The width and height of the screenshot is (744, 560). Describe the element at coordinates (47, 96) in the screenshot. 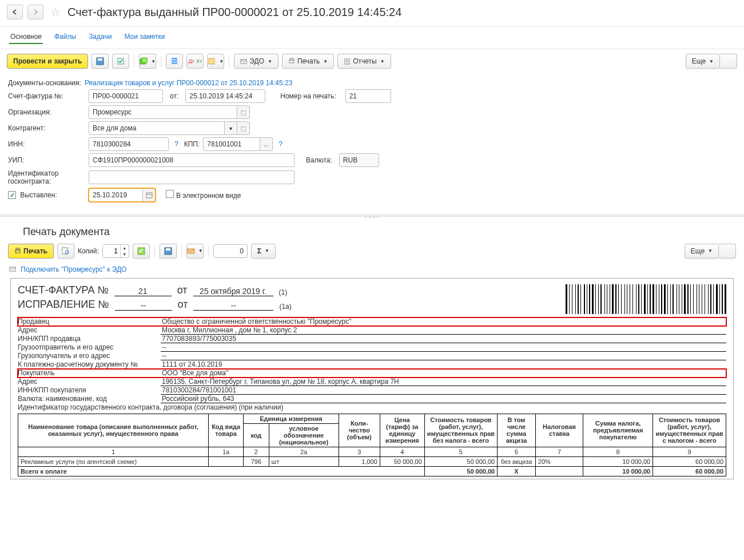

I see `invoice-no-label: Счет-фактура №:` at that location.